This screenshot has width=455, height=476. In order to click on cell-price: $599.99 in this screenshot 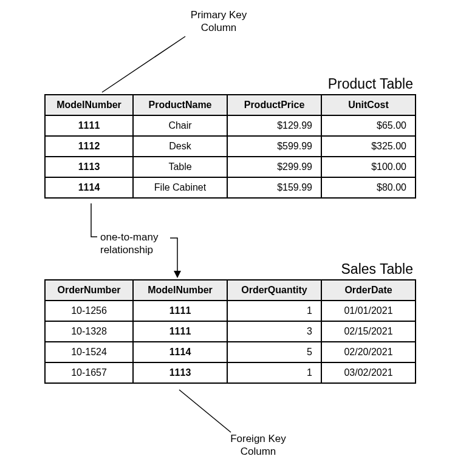, I will do `click(275, 146)`.